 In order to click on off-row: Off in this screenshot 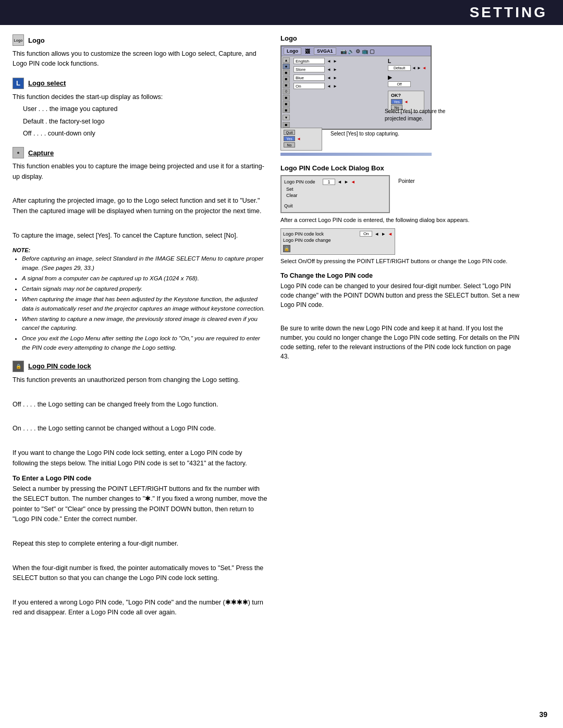, I will do `click(409, 84)`.